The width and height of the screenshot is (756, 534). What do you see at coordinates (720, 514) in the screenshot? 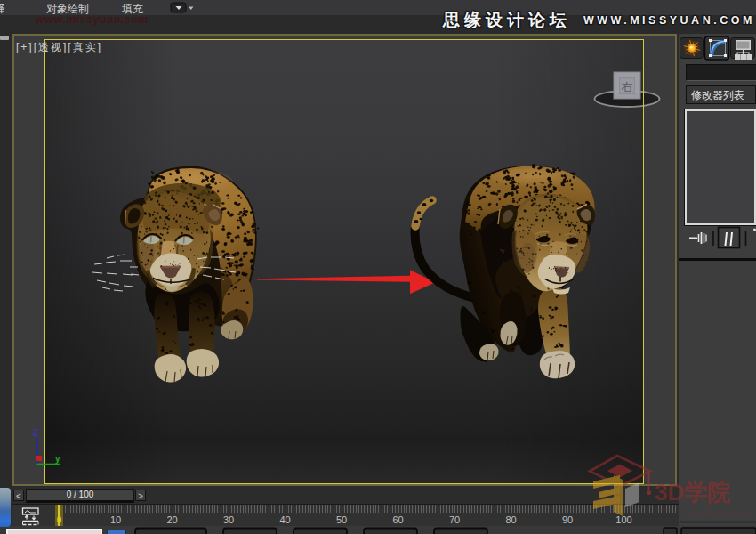
I see `svg-text: www.3dxueyuan.com` at bounding box center [720, 514].